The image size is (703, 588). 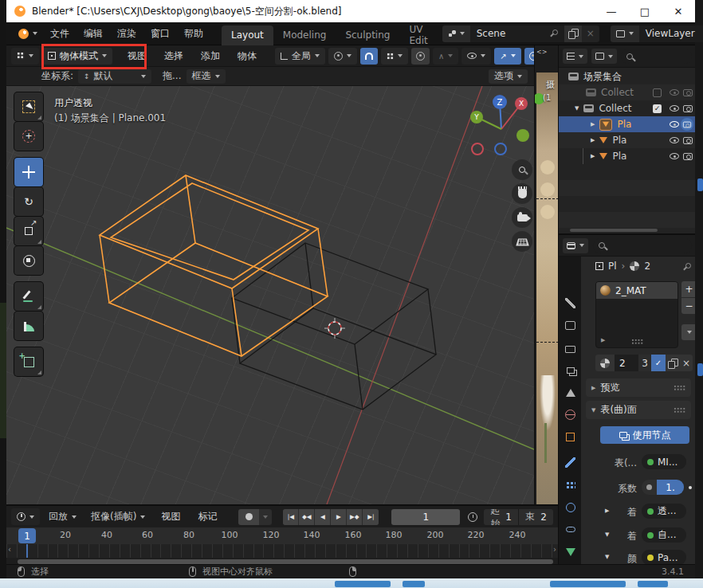 What do you see at coordinates (689, 332) in the screenshot?
I see `slot-specials-button` at bounding box center [689, 332].